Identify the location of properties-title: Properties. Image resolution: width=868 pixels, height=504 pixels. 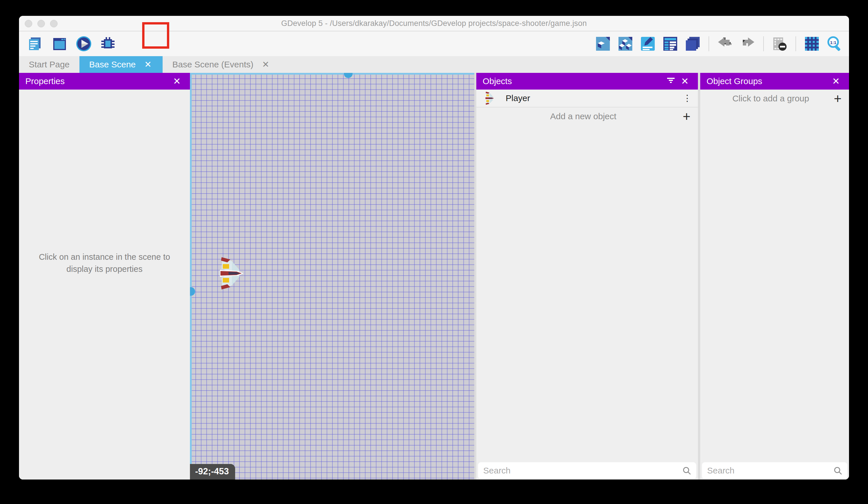
(45, 81).